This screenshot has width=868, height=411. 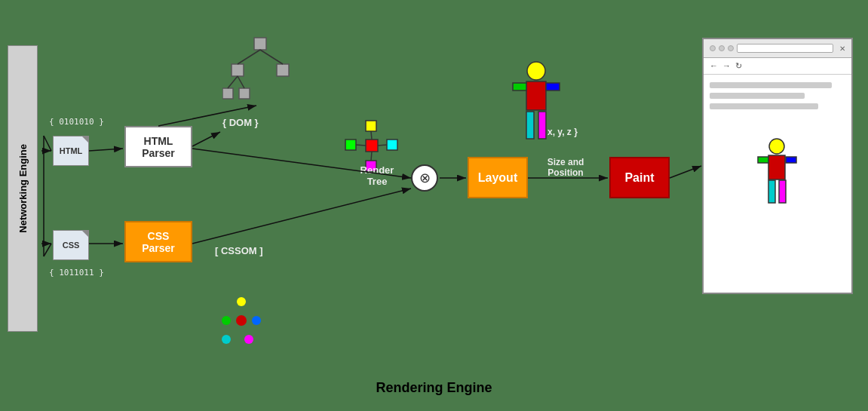 I want to click on merge-circle: ⊗, so click(x=425, y=178).